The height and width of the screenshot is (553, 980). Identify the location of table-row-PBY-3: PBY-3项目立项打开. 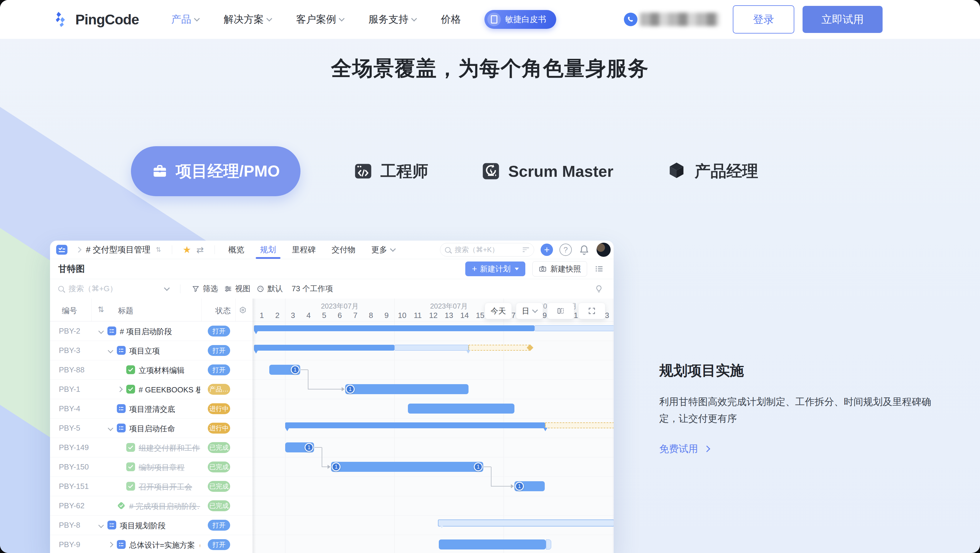
(151, 351).